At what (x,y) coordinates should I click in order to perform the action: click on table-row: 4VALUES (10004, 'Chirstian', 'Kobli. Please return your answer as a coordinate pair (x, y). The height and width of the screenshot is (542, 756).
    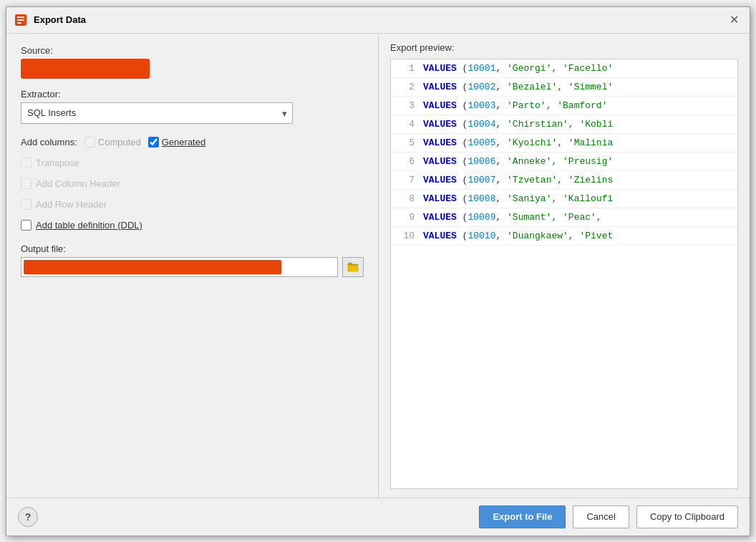
    Looking at the image, I should click on (564, 125).